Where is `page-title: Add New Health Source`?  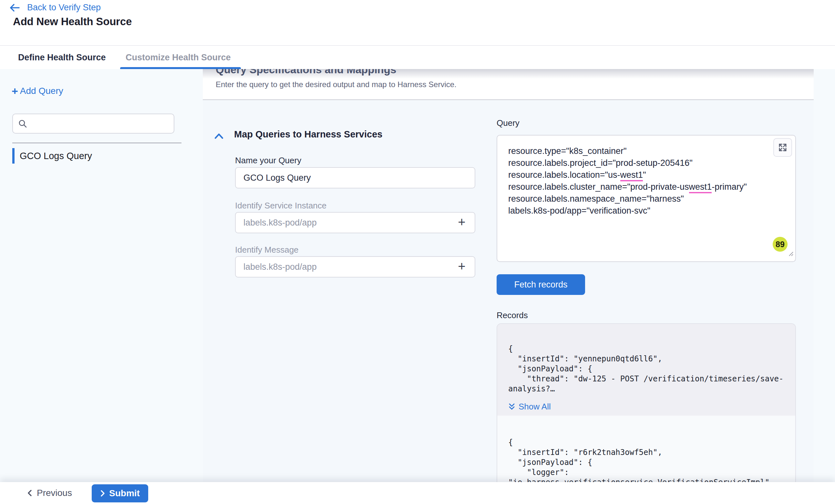 page-title: Add New Health Source is located at coordinates (73, 22).